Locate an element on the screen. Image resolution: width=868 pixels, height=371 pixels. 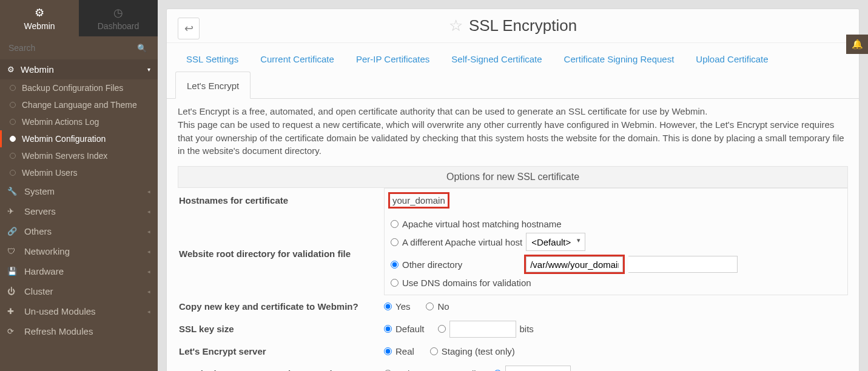
dashboard-icon: ◷ is located at coordinates (118, 13).